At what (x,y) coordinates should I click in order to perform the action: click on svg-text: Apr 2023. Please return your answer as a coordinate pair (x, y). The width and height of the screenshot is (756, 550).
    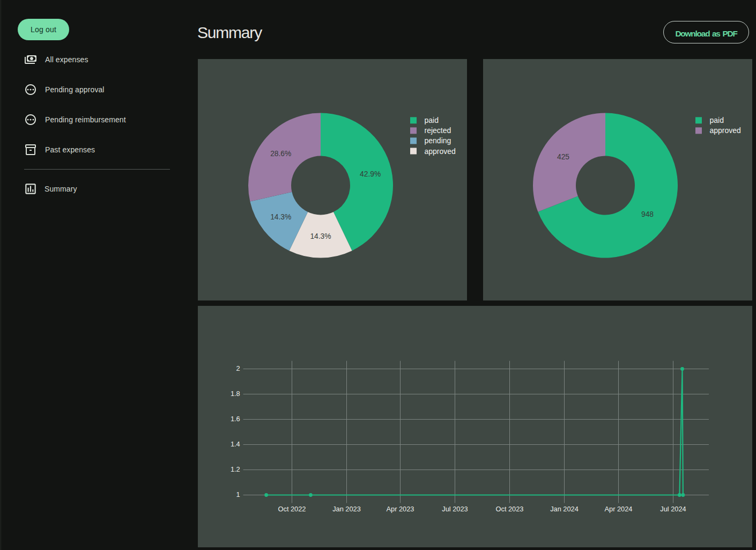
    Looking at the image, I should click on (401, 509).